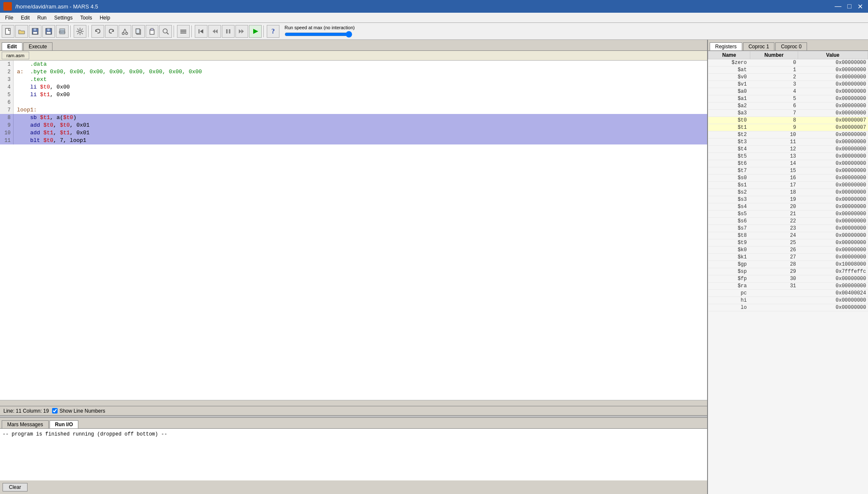 This screenshot has width=868, height=494. I want to click on register-row: $gp280x10008000, so click(788, 264).